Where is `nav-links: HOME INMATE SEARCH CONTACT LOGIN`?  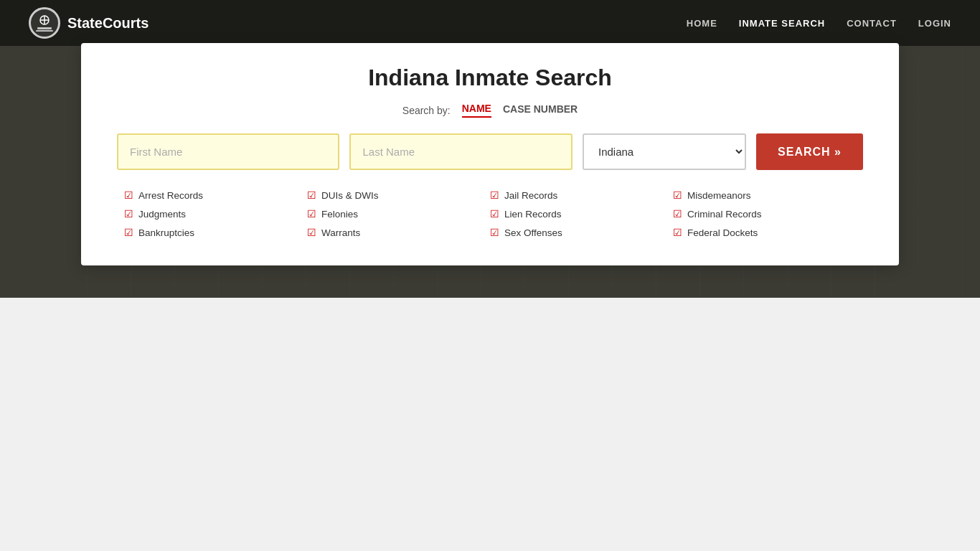
nav-links: HOME INMATE SEARCH CONTACT LOGIN is located at coordinates (819, 23).